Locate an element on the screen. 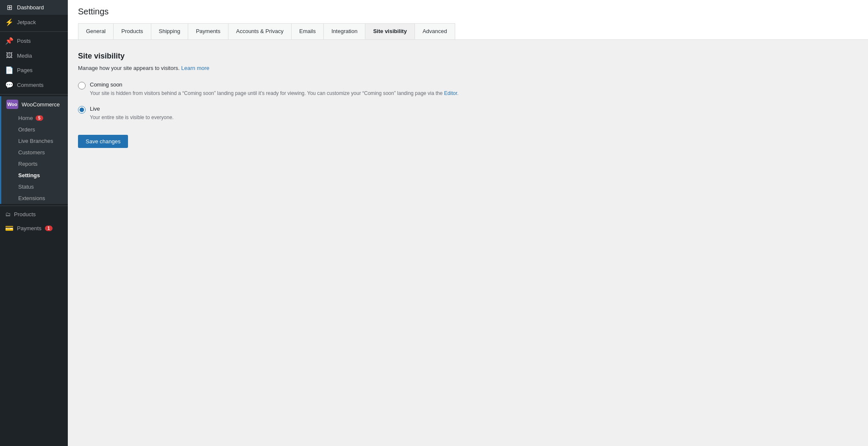 The width and height of the screenshot is (868, 446). sidebar-item-media: 🖼 Media is located at coordinates (34, 56).